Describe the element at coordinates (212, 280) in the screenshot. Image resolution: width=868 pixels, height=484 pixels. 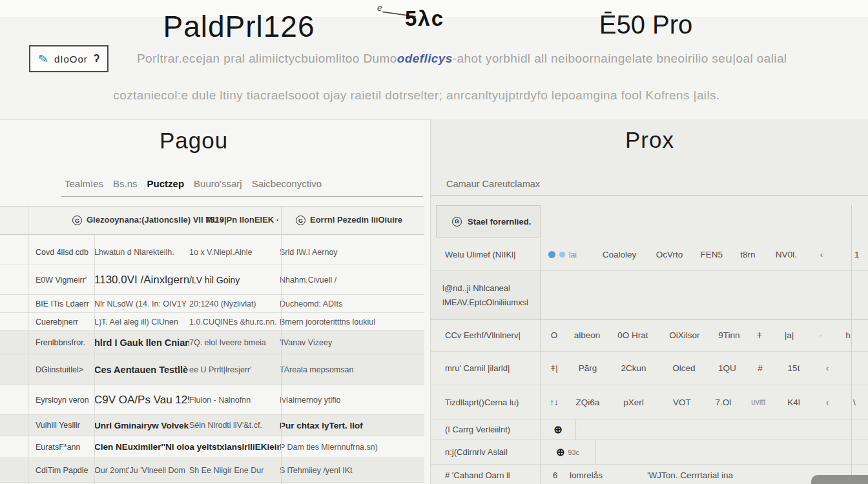
I see `table-row: E0W Vigmeirr' 1130.0VI /Ainxlgerny /LV h…` at that location.